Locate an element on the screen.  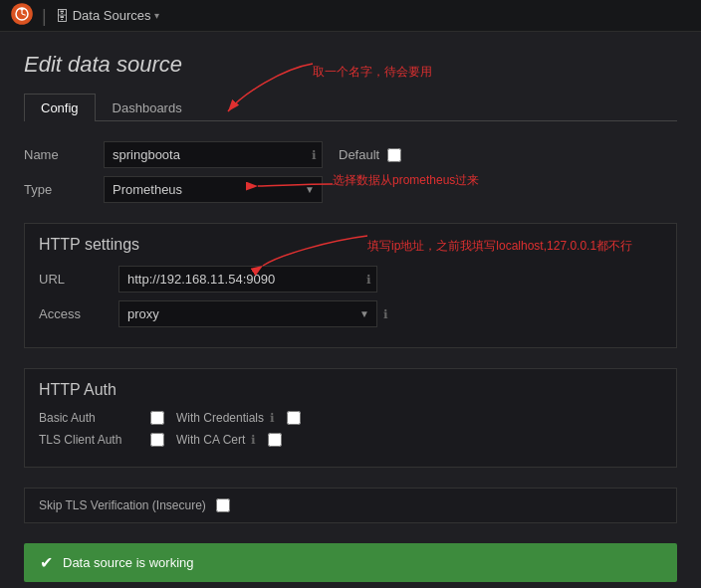
name-info-icon: ℹ is located at coordinates (315, 155).